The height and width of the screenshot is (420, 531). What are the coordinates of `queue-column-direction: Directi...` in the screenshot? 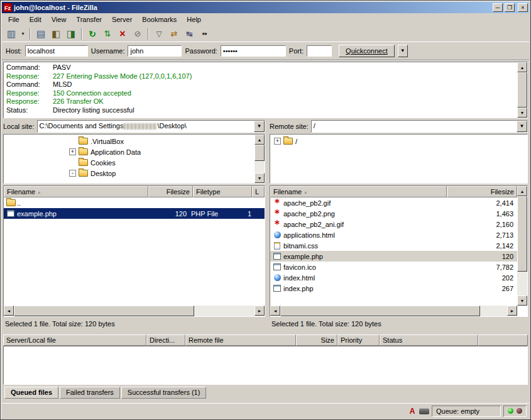 It's located at (166, 340).